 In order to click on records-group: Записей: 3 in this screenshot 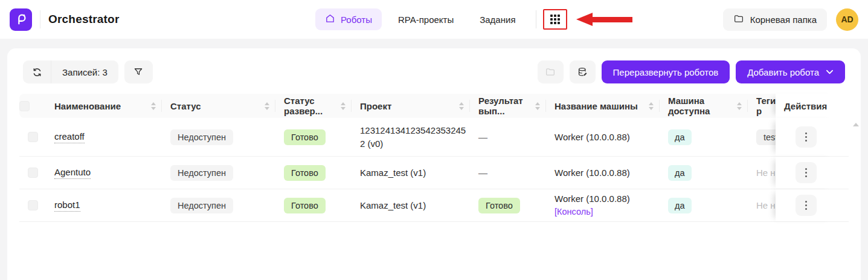, I will do `click(71, 72)`.